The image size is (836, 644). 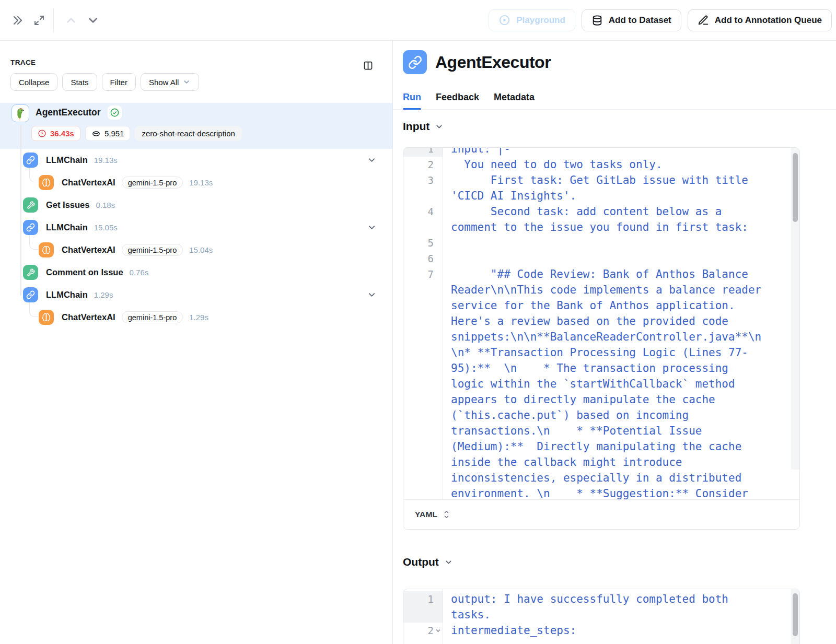 I want to click on trace-row-llmchain-2: LLMChain 15.05s, so click(x=196, y=228).